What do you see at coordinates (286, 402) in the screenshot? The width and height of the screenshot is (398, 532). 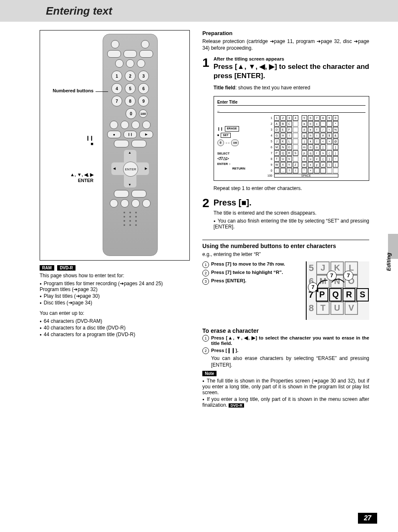 I see `note-2: If you enter a long title, only part of …` at bounding box center [286, 402].